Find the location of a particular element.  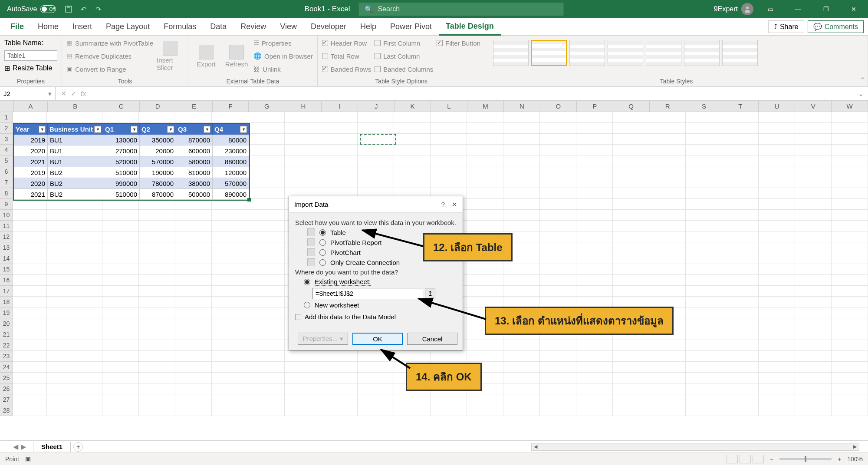

add-sheet-button: + is located at coordinates (78, 447).